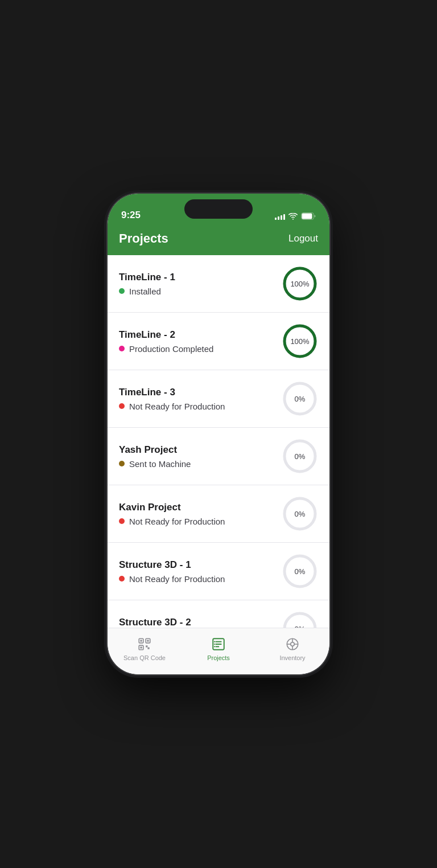 The image size is (437, 868). What do you see at coordinates (218, 209) in the screenshot?
I see `dynamic-island` at bounding box center [218, 209].